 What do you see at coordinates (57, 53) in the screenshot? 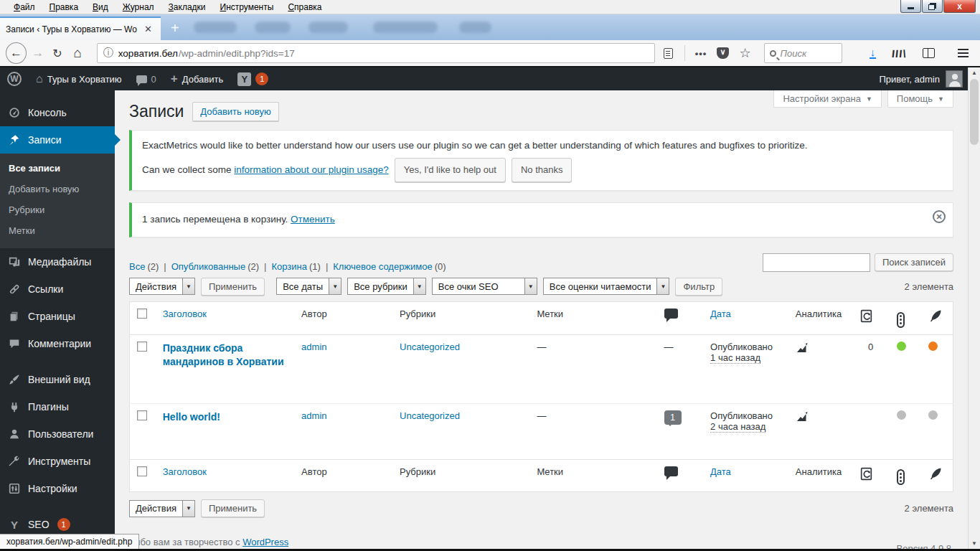
I see `reload-button: ↻` at bounding box center [57, 53].